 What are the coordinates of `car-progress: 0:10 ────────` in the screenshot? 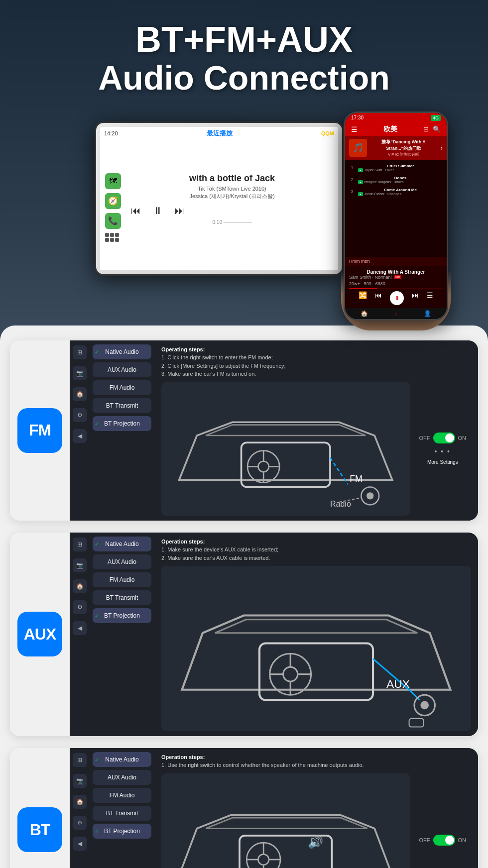 It's located at (232, 222).